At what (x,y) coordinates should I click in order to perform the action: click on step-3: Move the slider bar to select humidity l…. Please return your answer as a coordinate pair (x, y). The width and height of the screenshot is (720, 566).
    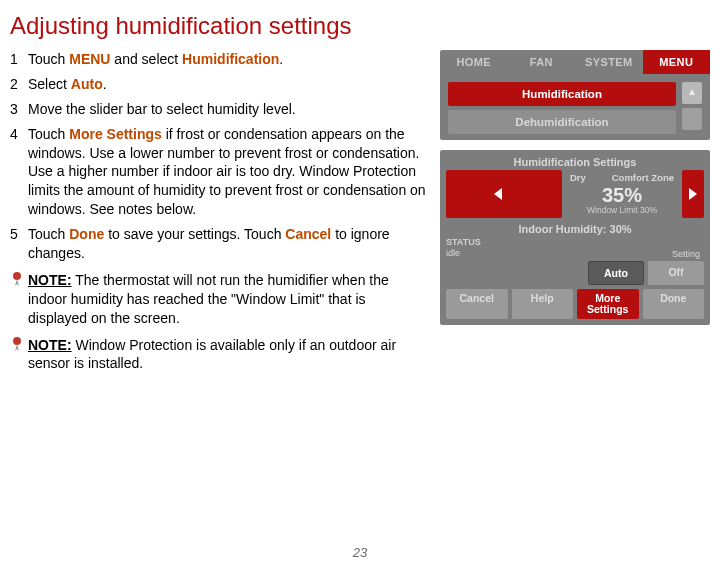
    Looking at the image, I should click on (219, 110).